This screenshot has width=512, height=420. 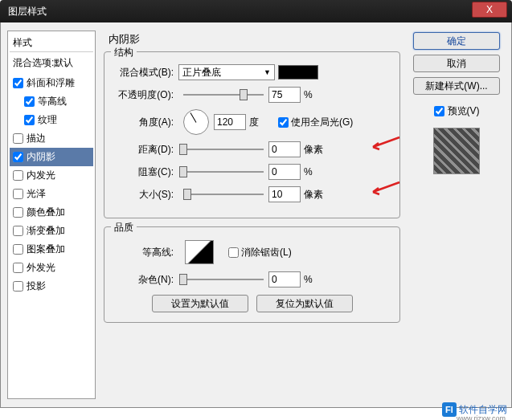 What do you see at coordinates (46, 231) in the screenshot?
I see `style-label: 渐变叠加` at bounding box center [46, 231].